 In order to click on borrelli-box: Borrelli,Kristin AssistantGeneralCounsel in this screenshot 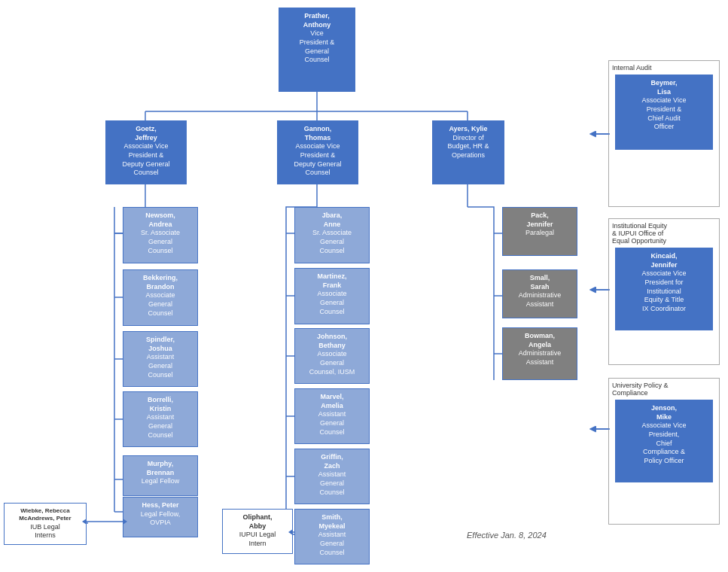, I will do `click(160, 419)`.